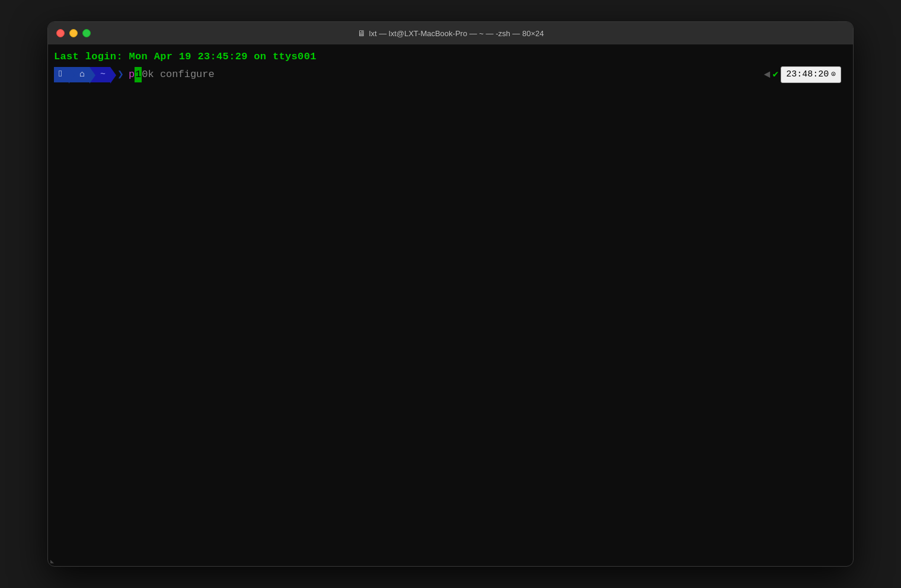 This screenshot has height=588, width=901. Describe the element at coordinates (807, 75) in the screenshot. I see `time-display: 23:48:20` at that location.